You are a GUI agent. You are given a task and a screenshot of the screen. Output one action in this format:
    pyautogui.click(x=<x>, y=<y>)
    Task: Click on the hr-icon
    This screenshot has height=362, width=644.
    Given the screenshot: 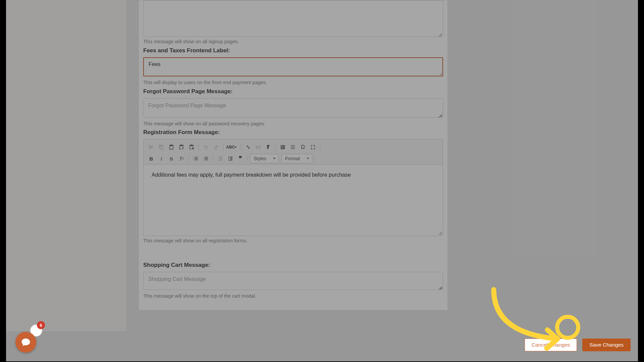 What is the action you would take?
    pyautogui.click(x=293, y=147)
    